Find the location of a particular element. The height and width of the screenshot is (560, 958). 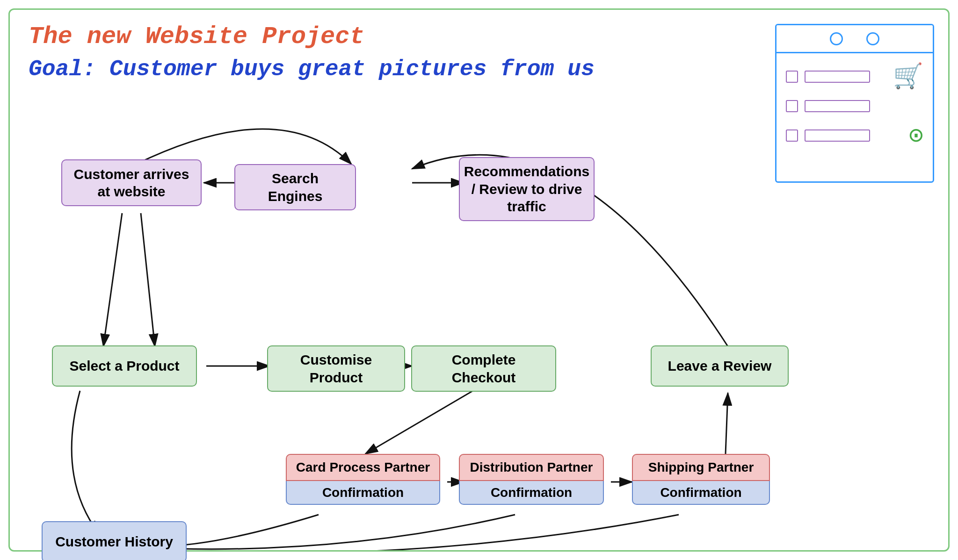

node-distribution-partner: Distribution Partner Confirmation is located at coordinates (531, 480).